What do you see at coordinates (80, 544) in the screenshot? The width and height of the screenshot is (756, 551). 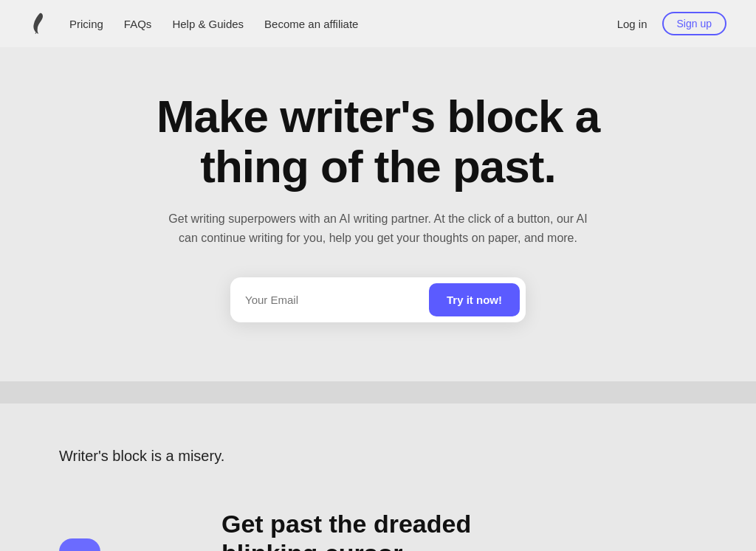 I see `blue-blob-icon` at bounding box center [80, 544].